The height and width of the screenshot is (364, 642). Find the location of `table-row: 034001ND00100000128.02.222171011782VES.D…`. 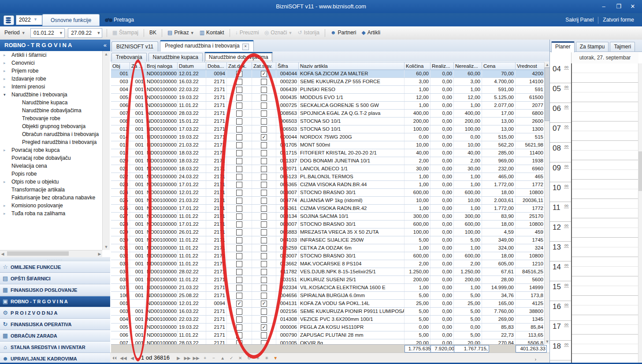

table-row: 034001ND00100000128.02.222171011782VES.D… is located at coordinates (328, 272).